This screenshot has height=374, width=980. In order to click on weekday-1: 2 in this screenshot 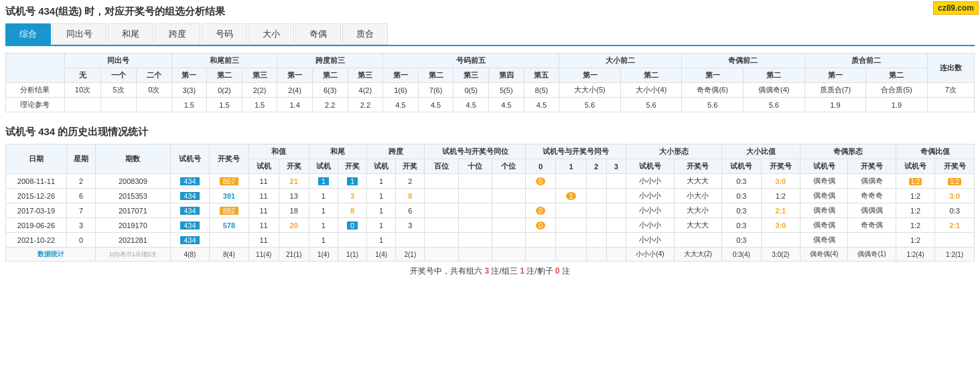, I will do `click(80, 181)`.